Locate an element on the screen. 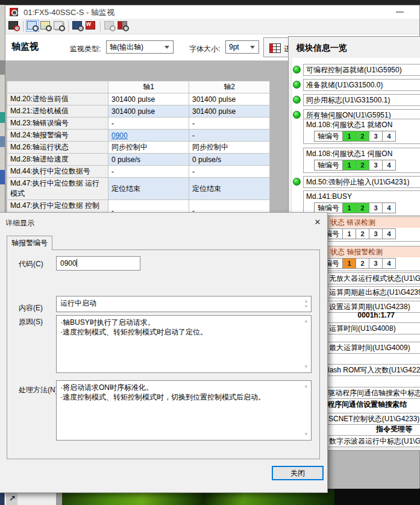  table-row: Md.44:执行中定位数据号-- is located at coordinates (139, 172).